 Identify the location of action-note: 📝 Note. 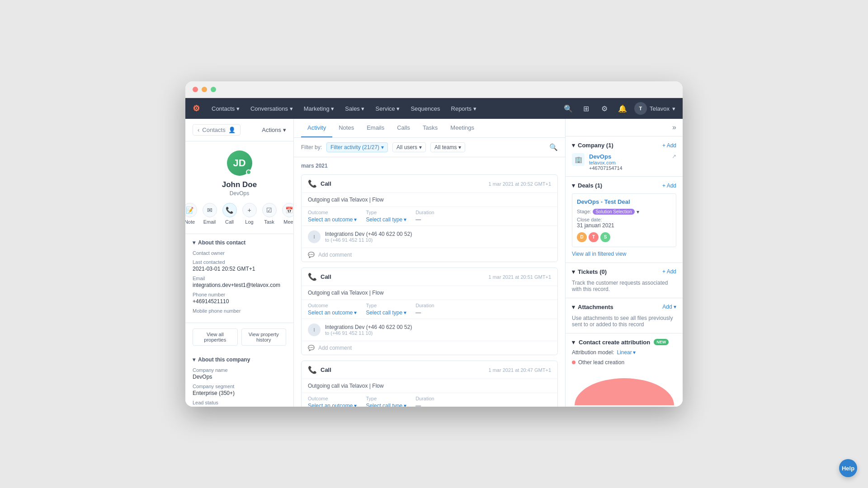
(191, 214).